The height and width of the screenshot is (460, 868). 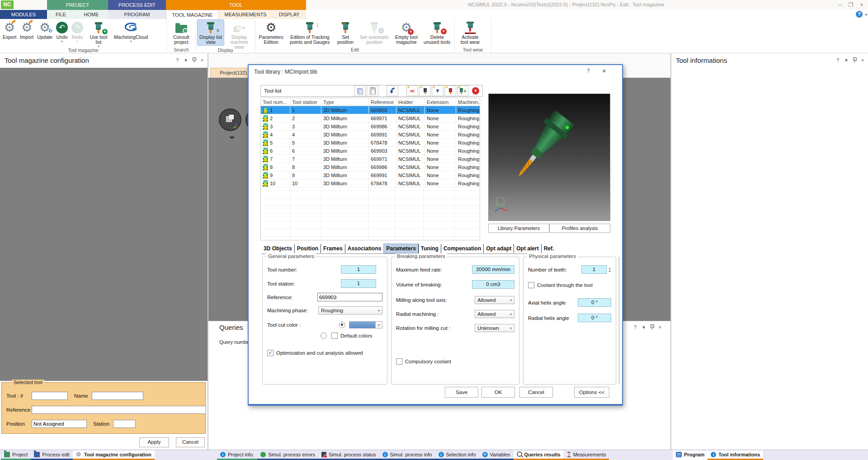 I want to click on statusbar-tab: Simul. process status, so click(x=349, y=455).